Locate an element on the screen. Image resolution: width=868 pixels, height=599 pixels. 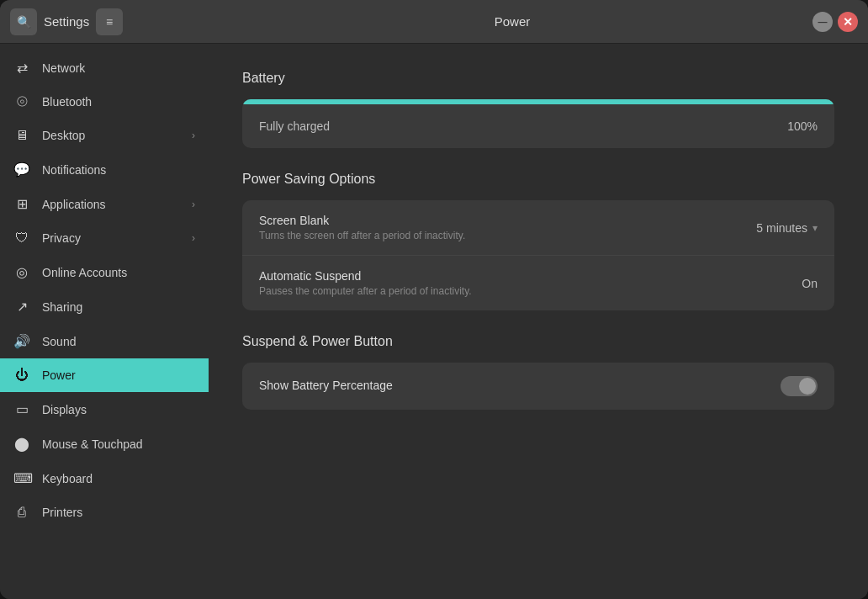
sidebar-item-label: Bluetooth is located at coordinates (119, 102).